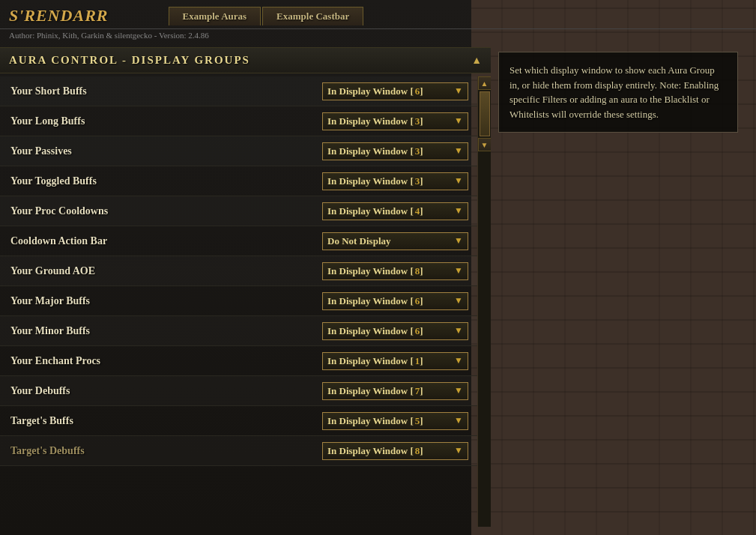  I want to click on scroll-up-arrow-top: ▲, so click(477, 61).